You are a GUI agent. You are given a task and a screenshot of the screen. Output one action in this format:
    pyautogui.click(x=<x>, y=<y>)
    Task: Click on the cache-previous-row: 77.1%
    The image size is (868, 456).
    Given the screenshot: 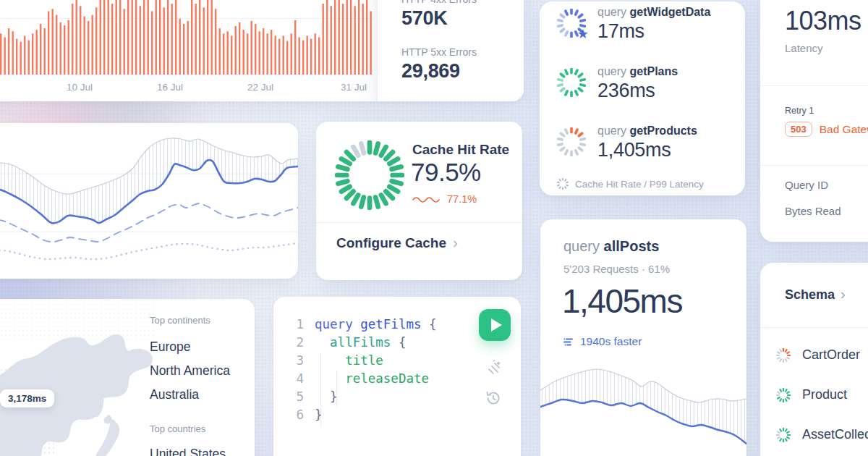 What is the action you would take?
    pyautogui.click(x=444, y=199)
    